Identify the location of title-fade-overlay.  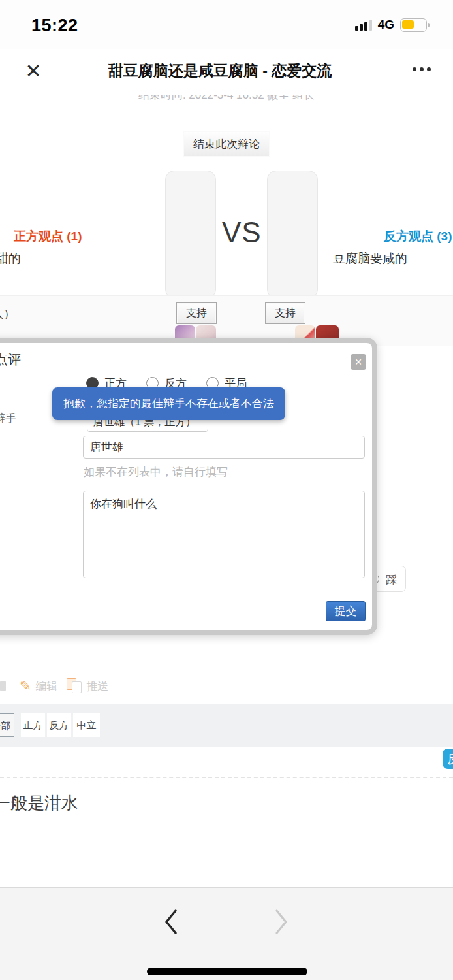
(380, 72).